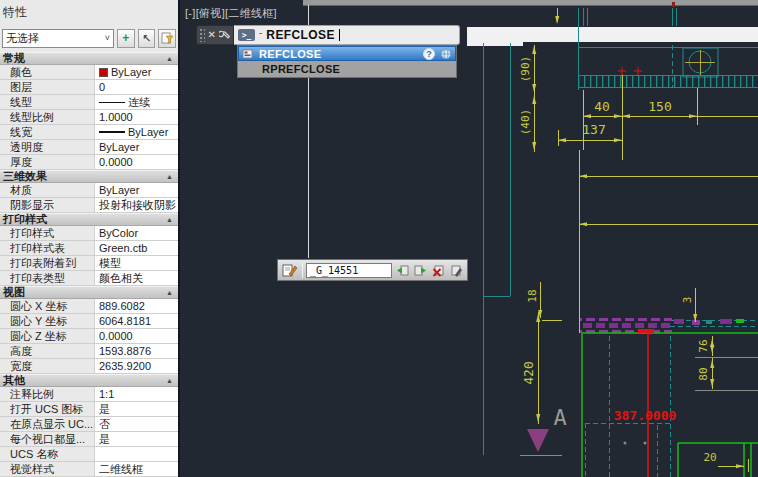  Describe the element at coordinates (532, 296) in the screenshot. I see `dim-18-label: 18` at that location.